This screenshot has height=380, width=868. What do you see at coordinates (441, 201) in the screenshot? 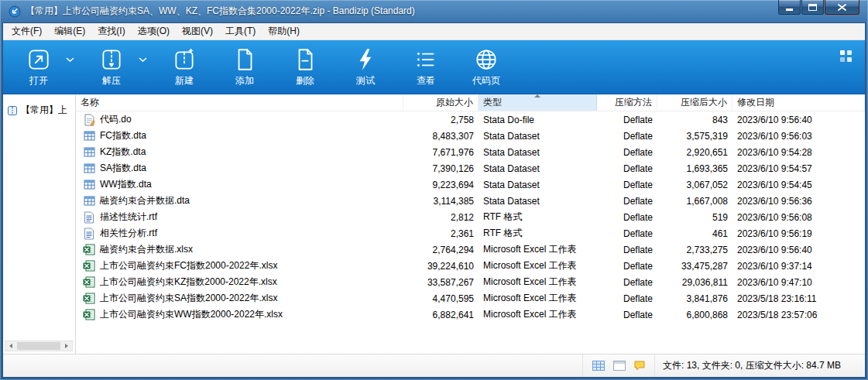
I see `file-size-cell: 3,114,385` at bounding box center [441, 201].